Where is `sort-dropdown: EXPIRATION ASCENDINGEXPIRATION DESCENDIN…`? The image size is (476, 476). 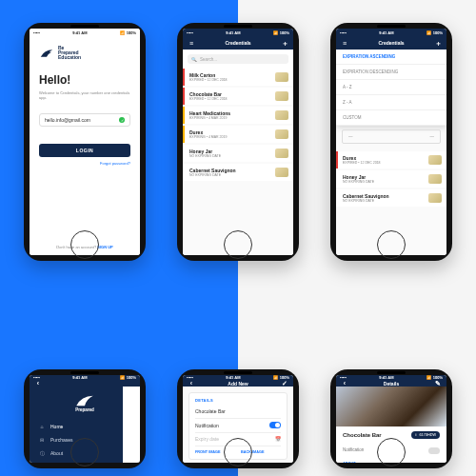
sort-dropdown: EXPIRATION ASCENDINGEXPIRATION DESCENDIN… is located at coordinates (391, 88).